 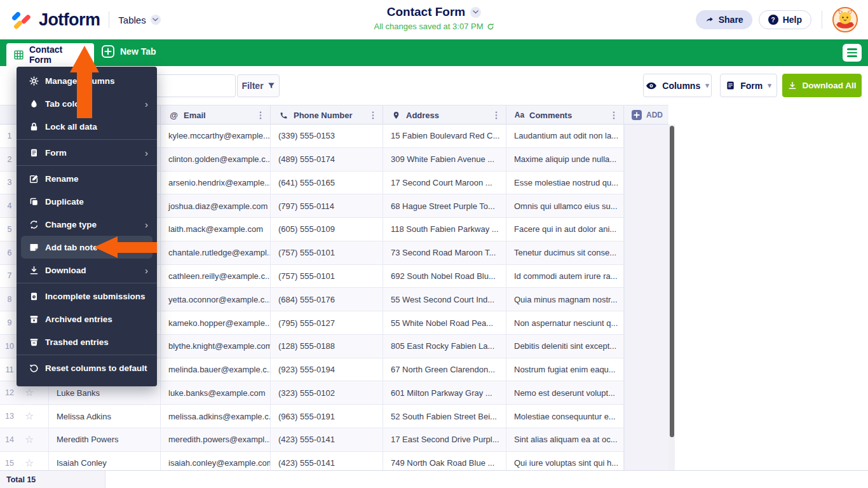 I want to click on cell-address: 749 North Oak Road Blue ..., so click(x=445, y=461).